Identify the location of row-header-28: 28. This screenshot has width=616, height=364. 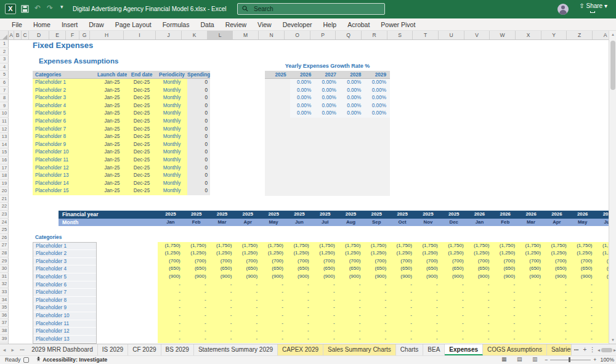
(4, 254).